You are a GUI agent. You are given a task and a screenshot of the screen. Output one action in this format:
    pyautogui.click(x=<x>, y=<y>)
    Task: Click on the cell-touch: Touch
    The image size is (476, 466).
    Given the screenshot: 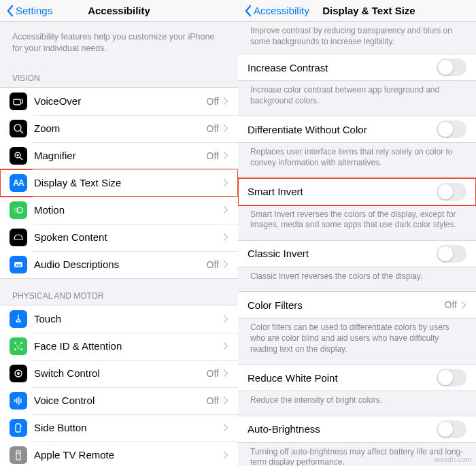 What is the action you would take?
    pyautogui.click(x=119, y=319)
    